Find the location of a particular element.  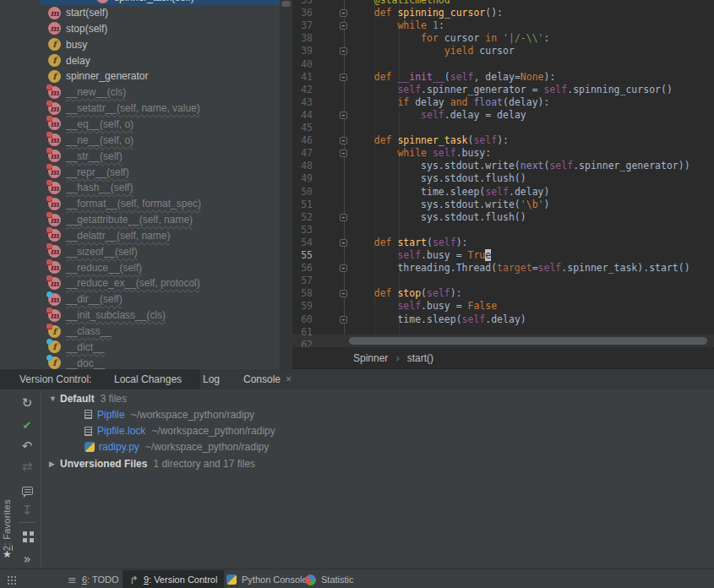

comment-button is located at coordinates (27, 491).